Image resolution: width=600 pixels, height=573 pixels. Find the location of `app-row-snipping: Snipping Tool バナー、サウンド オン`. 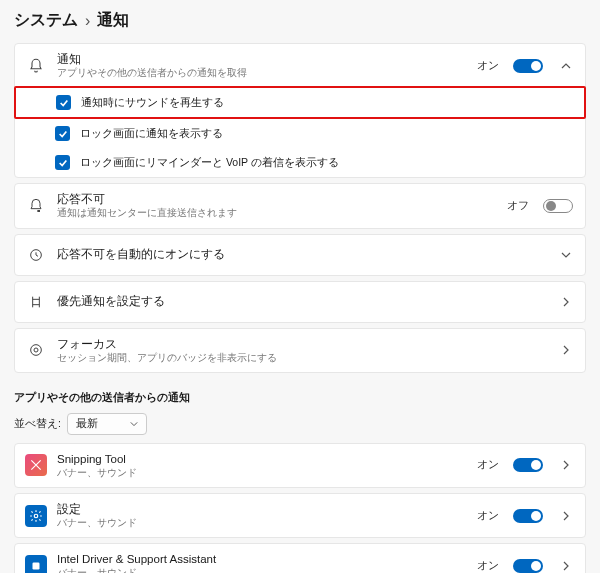

app-row-snipping: Snipping Tool バナー、サウンド オン is located at coordinates (300, 466).